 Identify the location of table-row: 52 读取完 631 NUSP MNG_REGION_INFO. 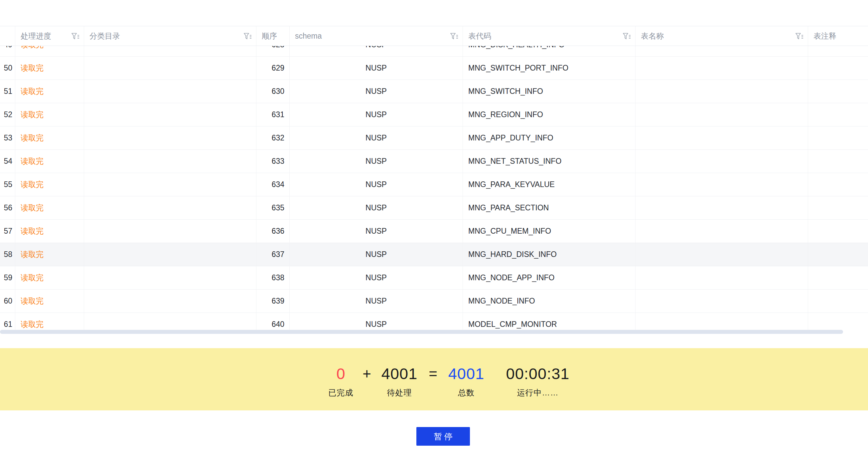
(434, 115).